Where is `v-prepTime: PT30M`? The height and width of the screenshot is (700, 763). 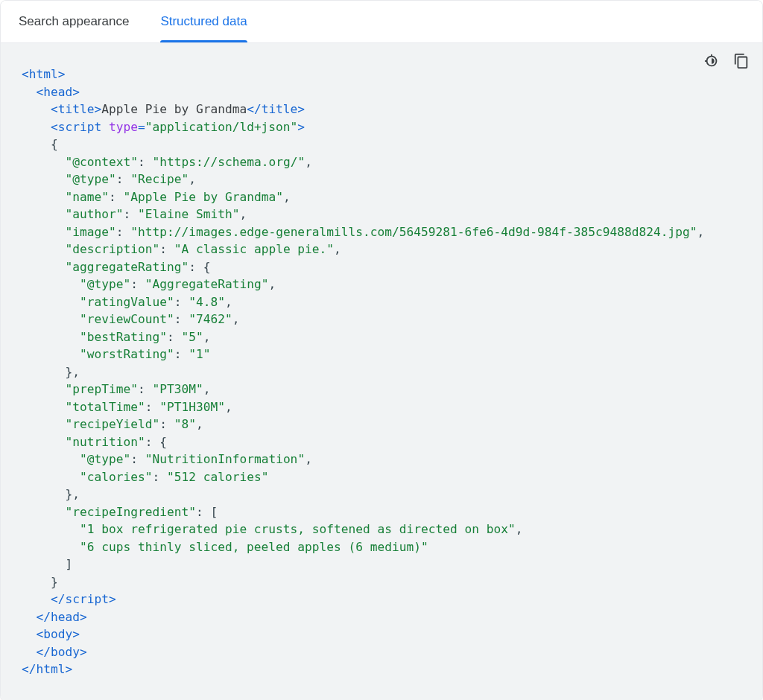
v-prepTime: PT30M is located at coordinates (177, 389).